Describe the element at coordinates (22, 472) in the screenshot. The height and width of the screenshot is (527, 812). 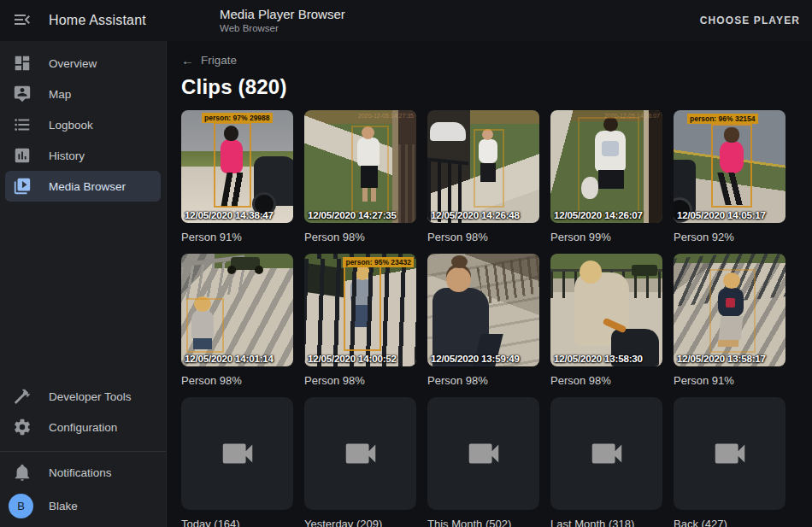
I see `bell-icon` at that location.